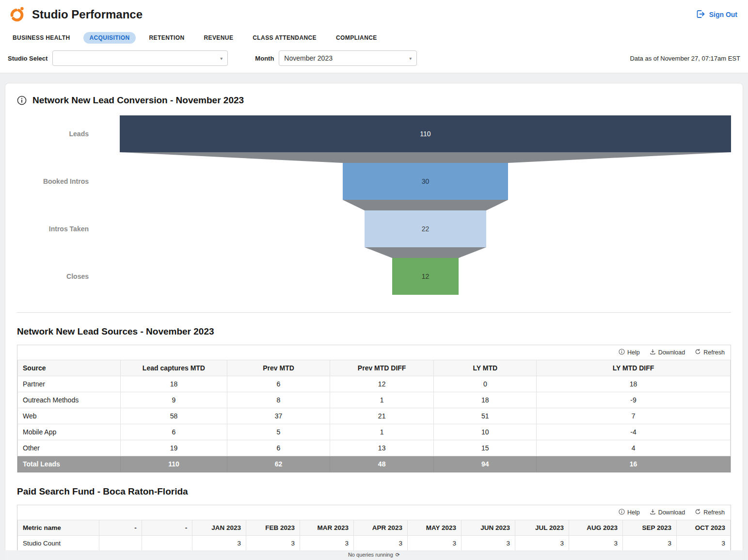 The width and height of the screenshot is (748, 560). Describe the element at coordinates (718, 15) in the screenshot. I see `sign-out-button: Sign Out` at that location.